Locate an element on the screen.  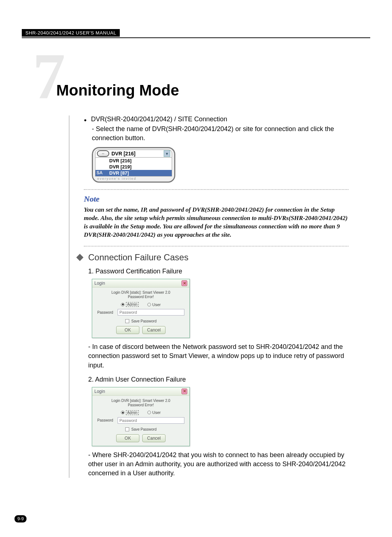
chevron-down-icon: ▼ is located at coordinates (167, 154).